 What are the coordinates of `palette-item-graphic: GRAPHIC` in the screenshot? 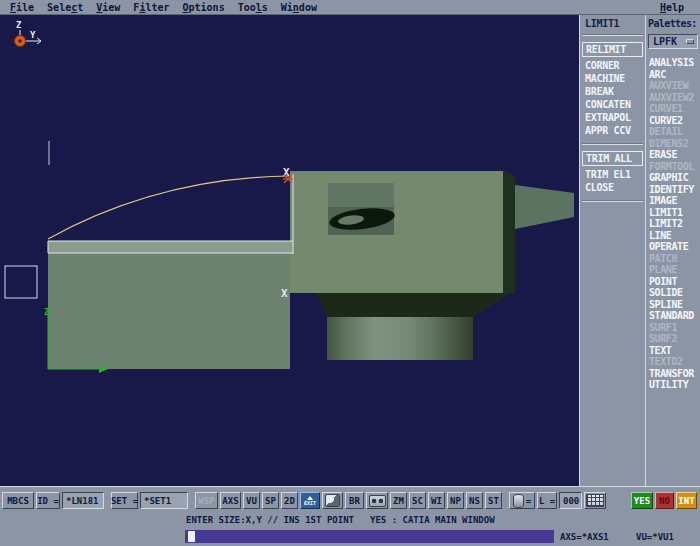 It's located at (673, 178).